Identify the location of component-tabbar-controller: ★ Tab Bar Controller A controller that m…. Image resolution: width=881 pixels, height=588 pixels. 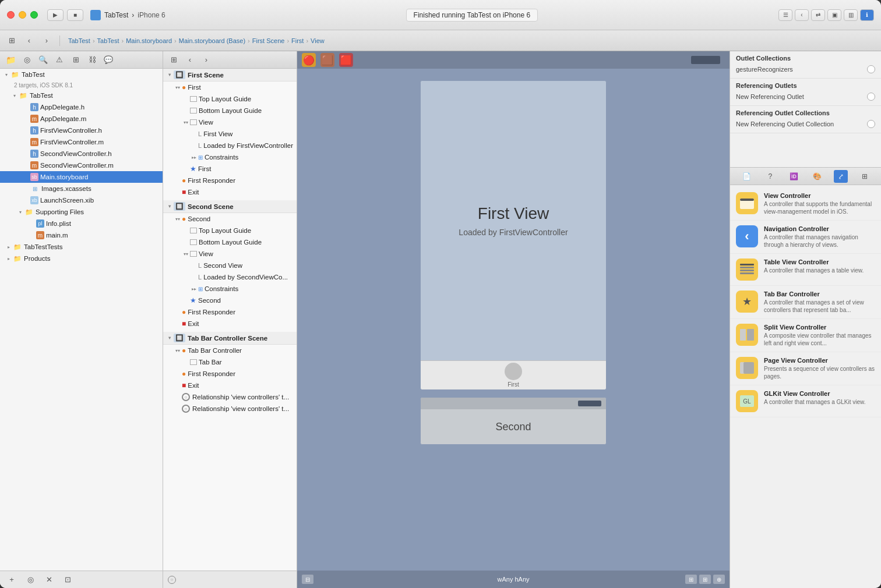
(805, 303).